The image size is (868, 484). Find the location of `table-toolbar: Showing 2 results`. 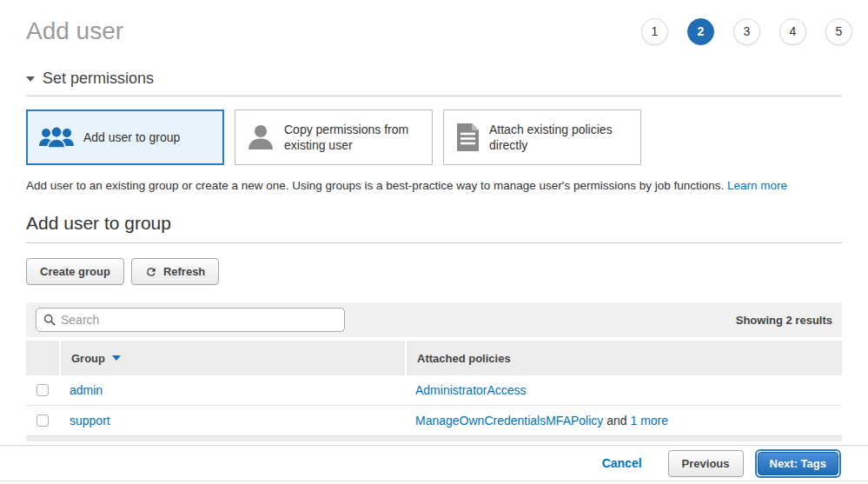

table-toolbar: Showing 2 results is located at coordinates (434, 320).